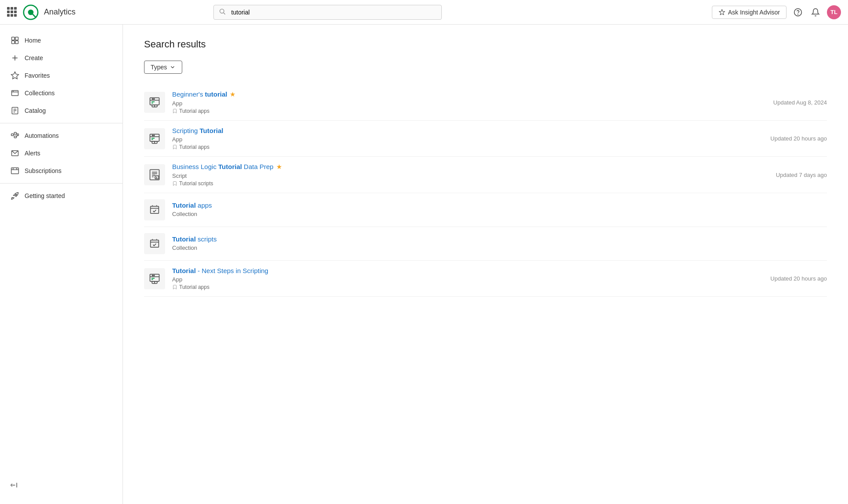  What do you see at coordinates (37, 76) in the screenshot?
I see `sidebar-item-favorites-label: Favorites` at bounding box center [37, 76].